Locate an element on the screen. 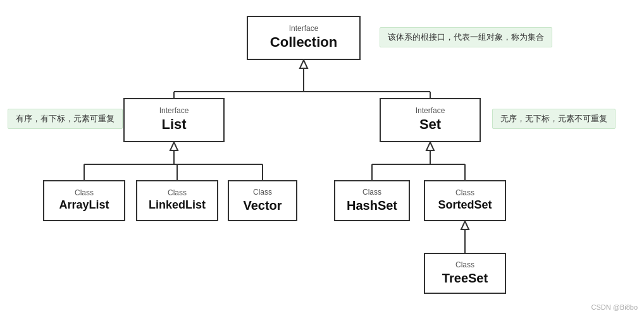  arraylist-type: Class is located at coordinates (84, 193).